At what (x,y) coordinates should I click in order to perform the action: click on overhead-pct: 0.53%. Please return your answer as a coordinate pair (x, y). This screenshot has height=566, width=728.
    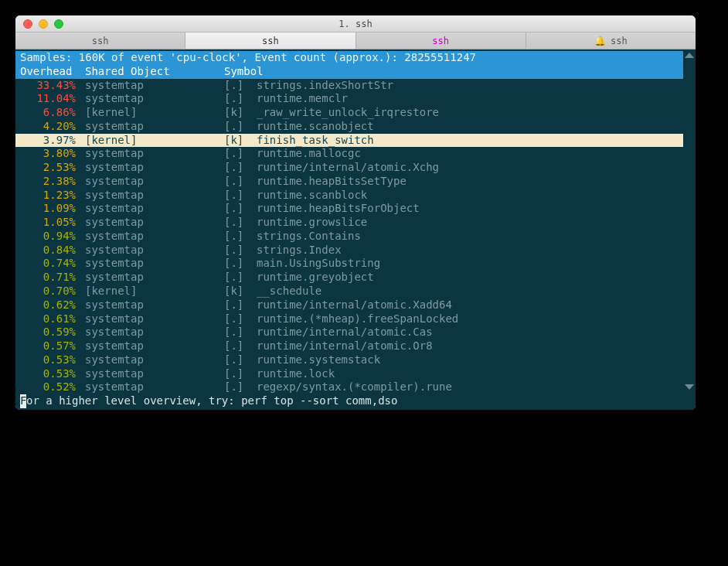
    Looking at the image, I should click on (53, 374).